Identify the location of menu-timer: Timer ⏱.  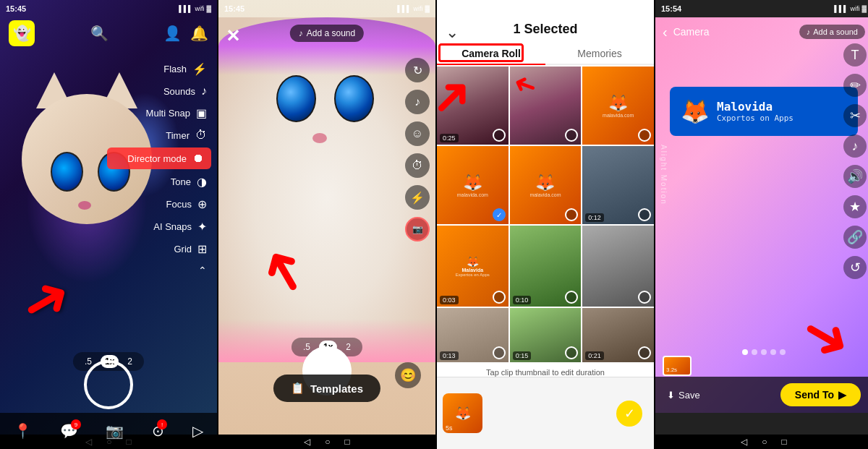
(159, 135).